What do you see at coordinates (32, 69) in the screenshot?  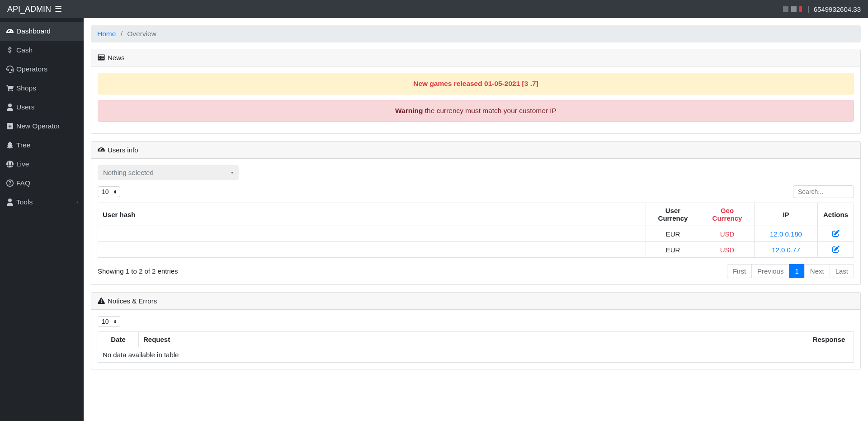 I see `sidebar-item-label: Operators` at bounding box center [32, 69].